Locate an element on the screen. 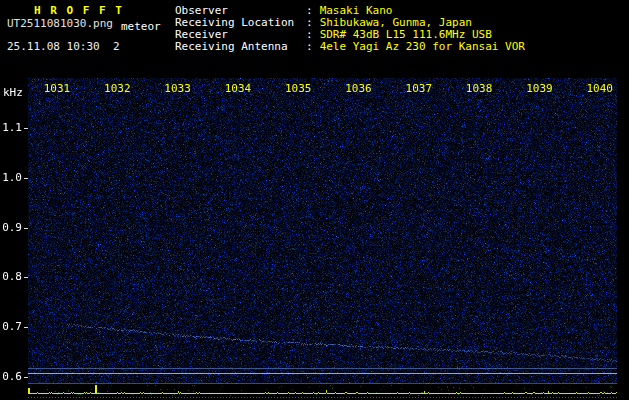 The width and height of the screenshot is (629, 400). app-title: H R O F F T is located at coordinates (78, 11).